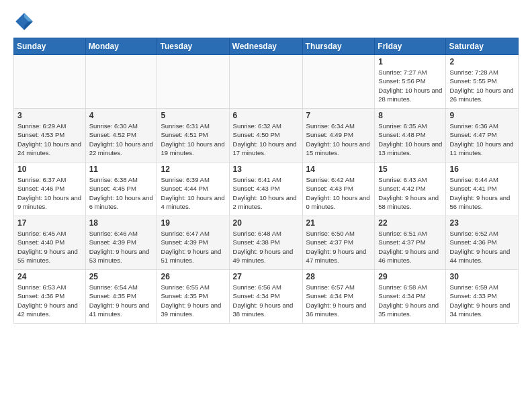 The image size is (532, 411). I want to click on calendar-cell: 3Sunrise: 6:29 AM Sunset: 4:53 PM Daylig…, so click(50, 136).